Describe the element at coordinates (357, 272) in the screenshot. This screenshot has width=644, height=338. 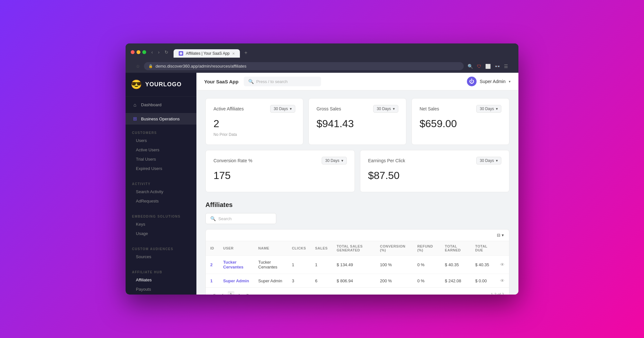
I see `table-body: 2 Tucker Cervantes Tucker Cervantes 1 1 …` at that location.